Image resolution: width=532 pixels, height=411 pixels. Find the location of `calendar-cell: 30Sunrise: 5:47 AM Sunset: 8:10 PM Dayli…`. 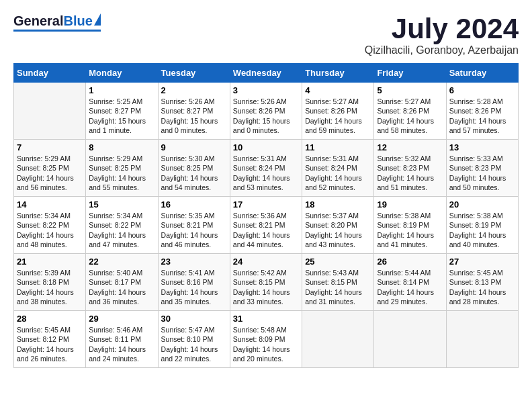

calendar-cell: 30Sunrise: 5:47 AM Sunset: 8:10 PM Dayli… is located at coordinates (193, 340).